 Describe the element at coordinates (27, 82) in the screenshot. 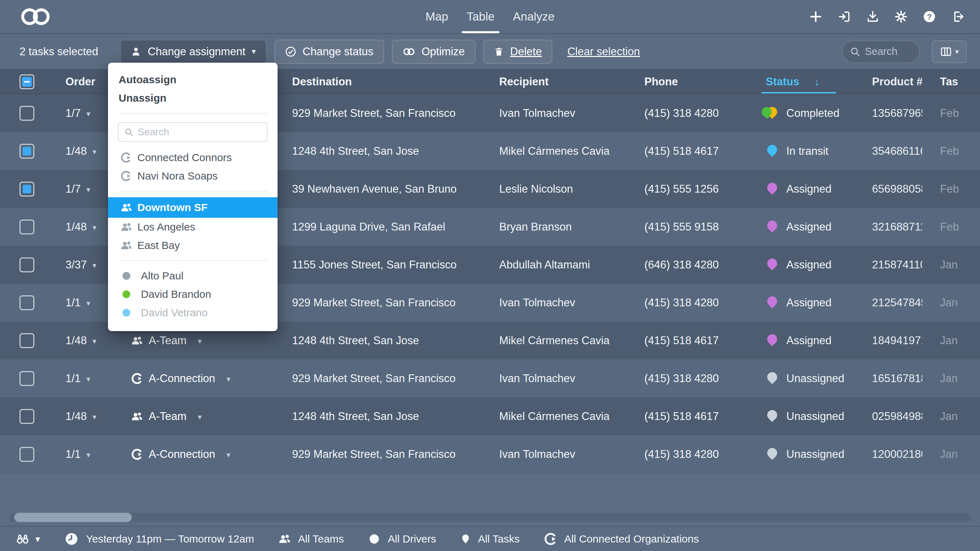

I see `select-all-checkbox` at that location.